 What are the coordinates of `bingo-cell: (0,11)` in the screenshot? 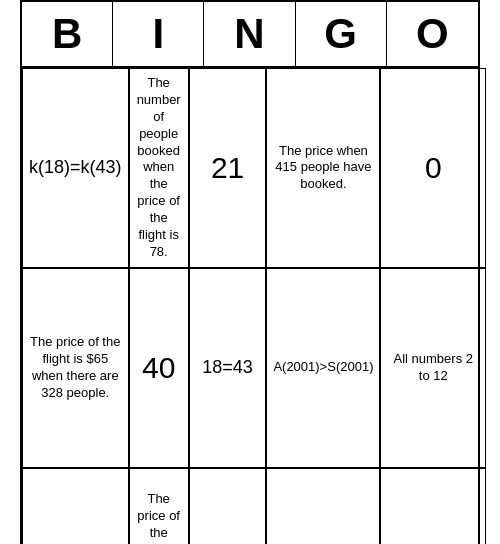 It's located at (433, 506).